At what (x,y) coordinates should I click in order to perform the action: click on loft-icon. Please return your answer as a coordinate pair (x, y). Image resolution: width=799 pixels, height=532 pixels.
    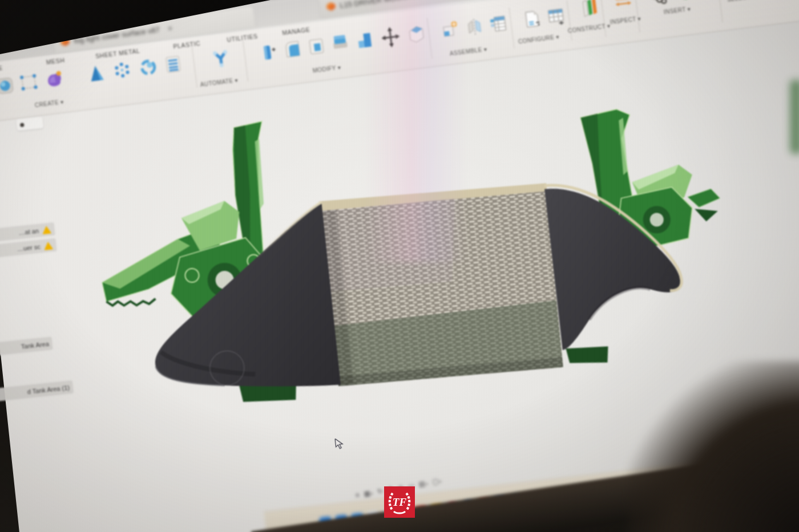
    Looking at the image, I should click on (97, 74).